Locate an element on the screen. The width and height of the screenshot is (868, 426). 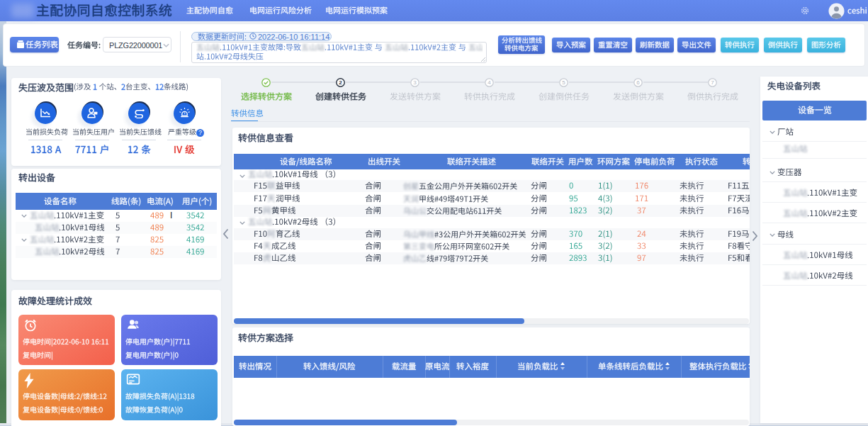
svg-text: 4 is located at coordinates (489, 82).